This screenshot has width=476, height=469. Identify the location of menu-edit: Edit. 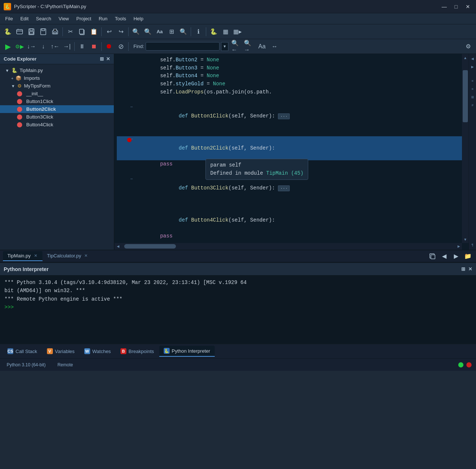
(24, 18).